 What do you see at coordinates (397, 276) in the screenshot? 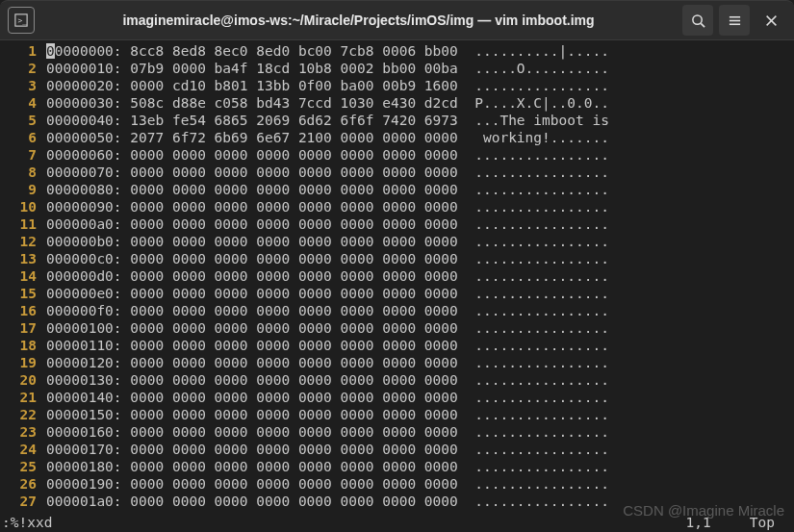
I see `hex-row: 14000000d0: 0000 0000 0000 0000 0000 000…` at bounding box center [397, 276].